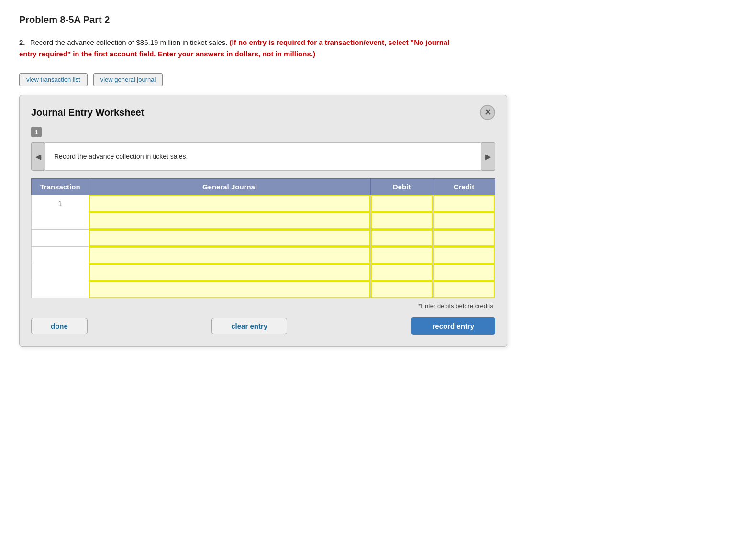  I want to click on worksheet-title: Journal Entry Worksheet, so click(88, 113).